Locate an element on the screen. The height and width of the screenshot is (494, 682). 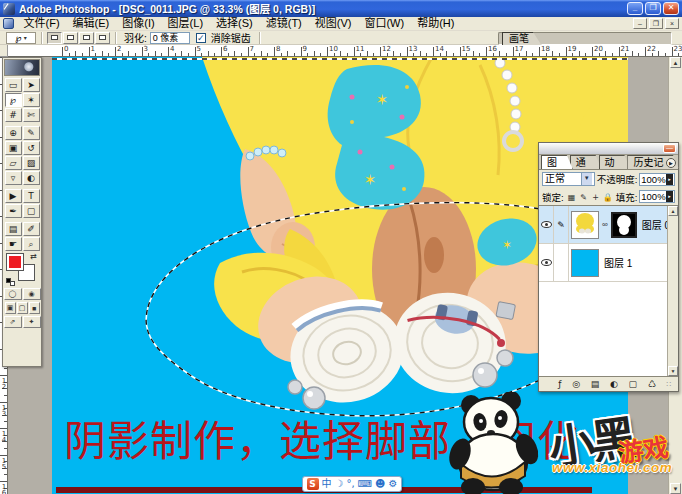
doc-restore-button: ❐ is located at coordinates (656, 24).